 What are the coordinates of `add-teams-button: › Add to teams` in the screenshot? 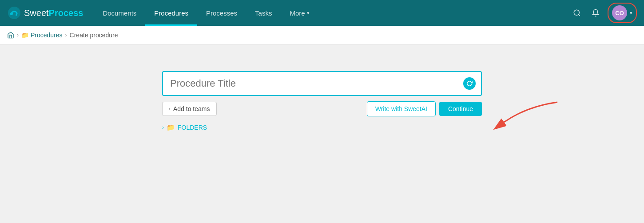 It's located at (189, 109).